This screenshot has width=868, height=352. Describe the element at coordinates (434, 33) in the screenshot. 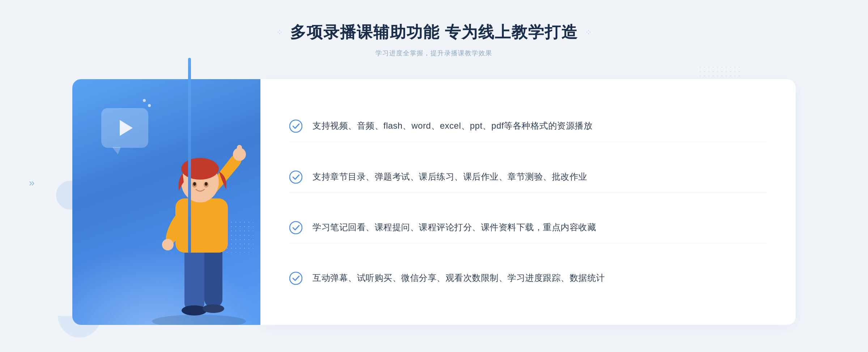

I see `page-title: 多项录播课辅助功能 专为线上教学打造` at that location.